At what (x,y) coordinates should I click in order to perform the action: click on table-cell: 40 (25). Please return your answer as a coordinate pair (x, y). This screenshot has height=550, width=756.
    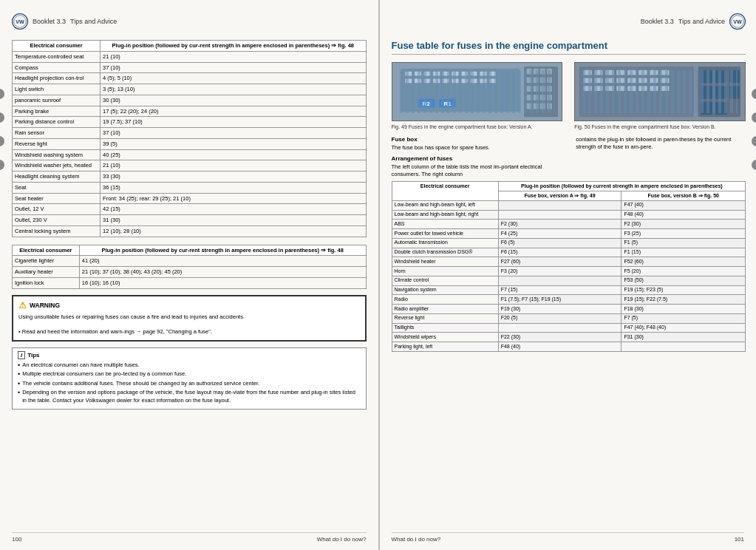
    Looking at the image, I should click on (234, 155).